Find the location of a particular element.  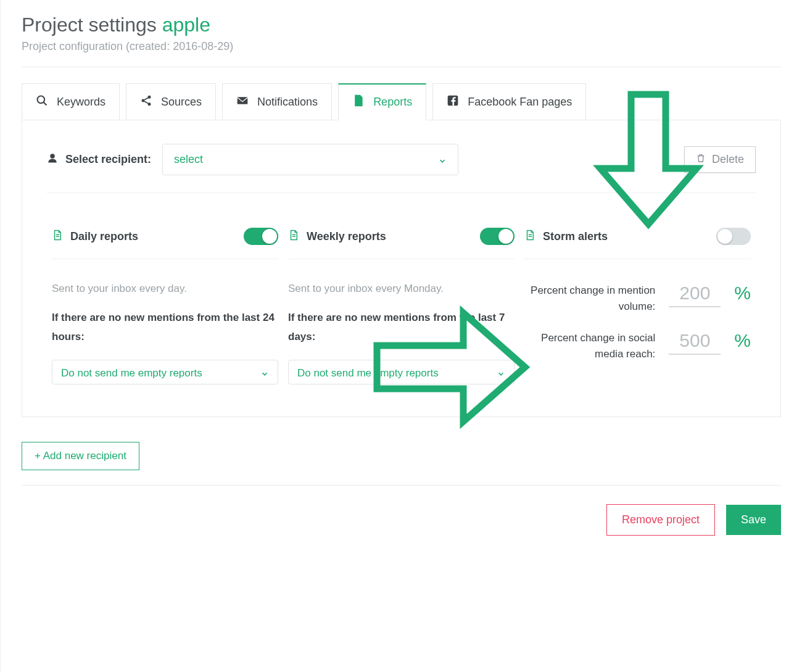

tab-label: Sources is located at coordinates (181, 102).